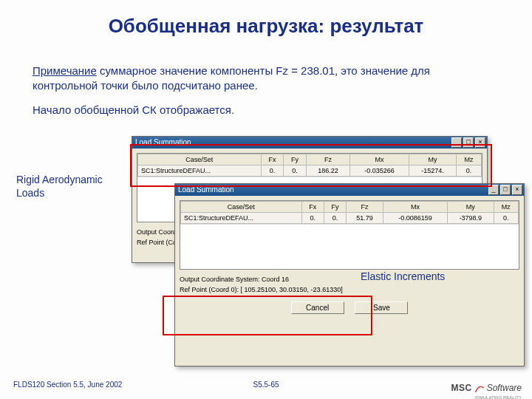 This screenshot has width=532, height=399. Describe the element at coordinates (349, 279) in the screenshot. I see `output-coord-front: Output Coordinate System: Coord 16` at that location.